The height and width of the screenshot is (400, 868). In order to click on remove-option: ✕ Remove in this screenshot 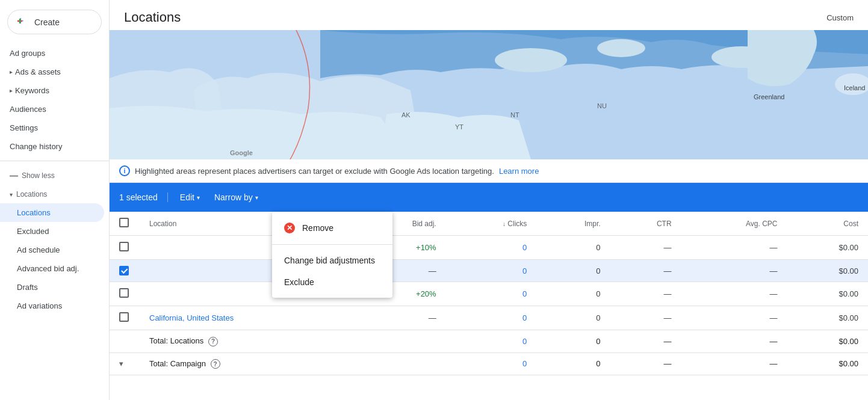, I will do `click(332, 228)`.